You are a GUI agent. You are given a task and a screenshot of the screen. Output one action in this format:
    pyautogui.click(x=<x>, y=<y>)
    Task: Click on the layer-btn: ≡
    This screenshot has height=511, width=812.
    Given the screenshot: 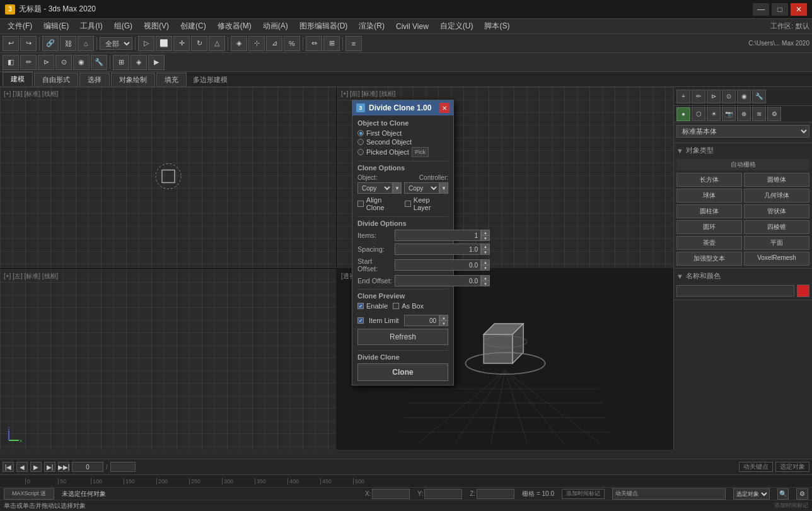 What is the action you would take?
    pyautogui.click(x=354, y=44)
    